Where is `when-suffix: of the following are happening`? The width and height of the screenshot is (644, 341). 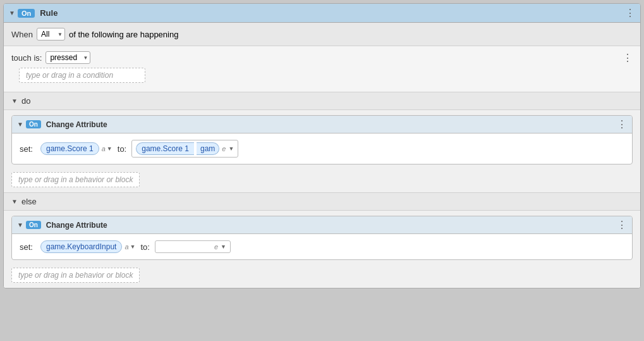
when-suffix: of the following are happening is located at coordinates (124, 34).